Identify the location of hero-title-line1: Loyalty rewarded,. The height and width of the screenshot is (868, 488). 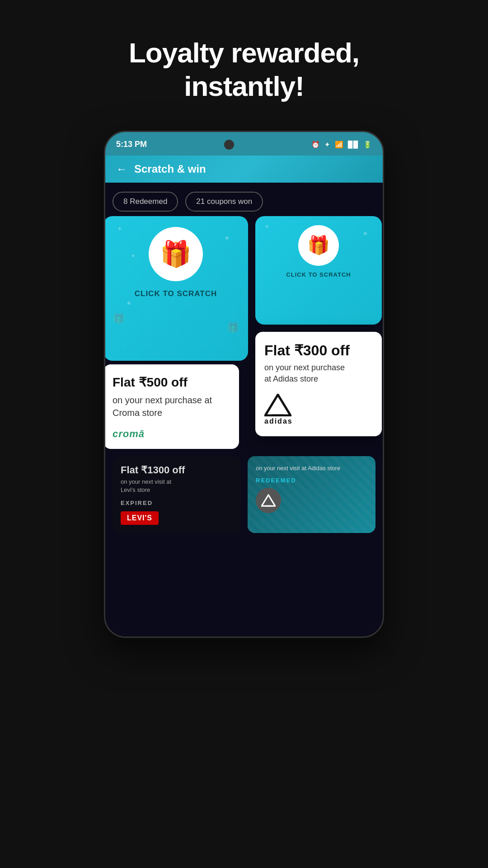
(244, 52).